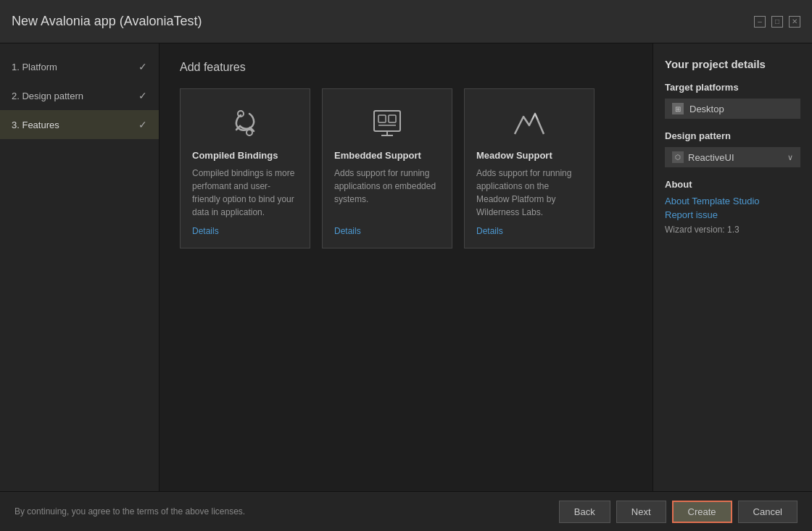 This screenshot has height=531, width=812. I want to click on design-pattern-value: ReactiveUI, so click(735, 158).